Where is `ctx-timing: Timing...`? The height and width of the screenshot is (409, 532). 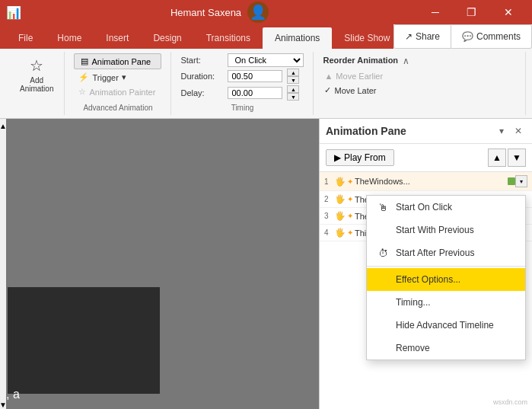
ctx-timing: Timing... is located at coordinates (446, 302).